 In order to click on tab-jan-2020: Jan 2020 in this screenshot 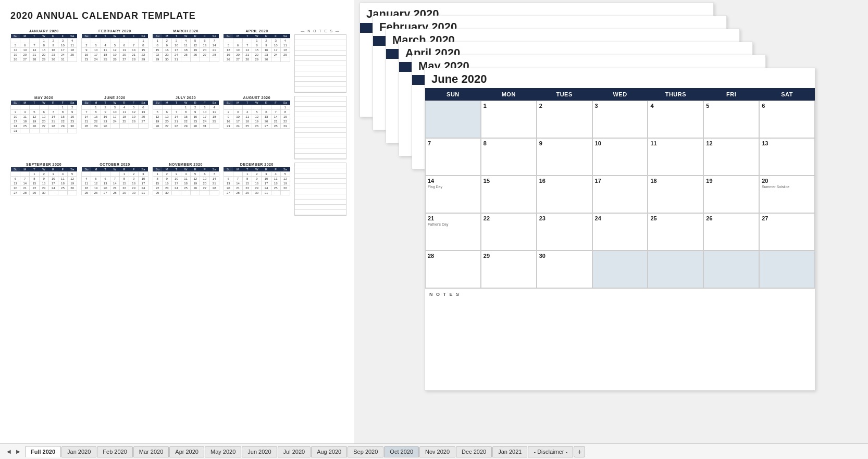, I will do `click(79, 452)`.